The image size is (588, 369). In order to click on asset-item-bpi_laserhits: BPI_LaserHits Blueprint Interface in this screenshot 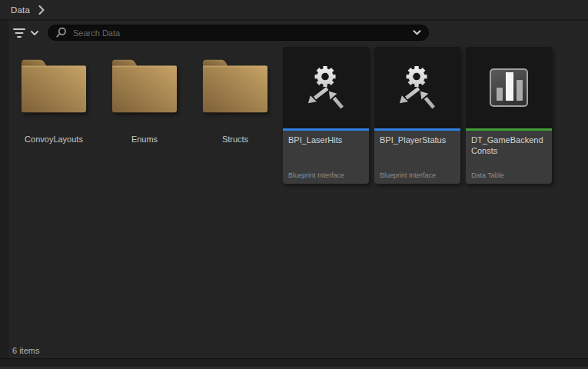, I will do `click(326, 115)`.